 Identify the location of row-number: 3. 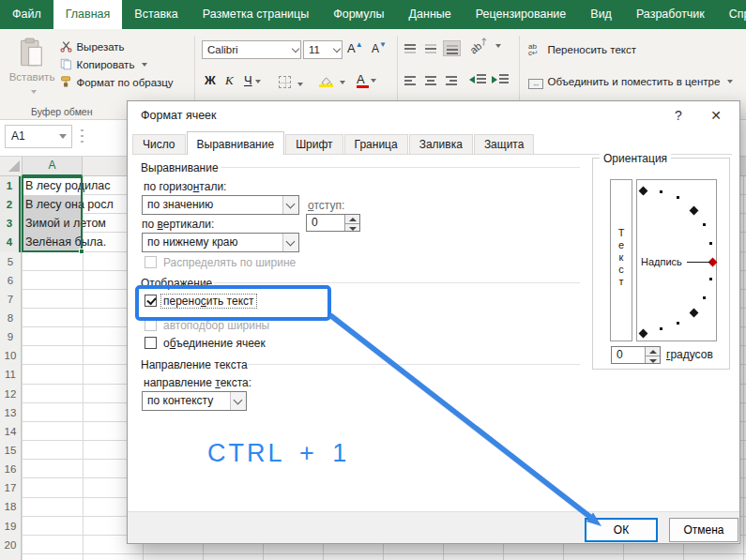
(10, 223).